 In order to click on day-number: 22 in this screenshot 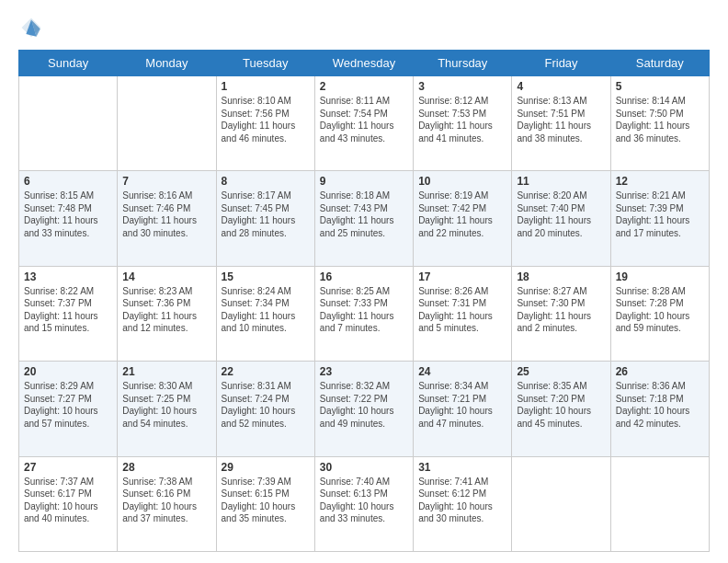, I will do `click(266, 372)`.